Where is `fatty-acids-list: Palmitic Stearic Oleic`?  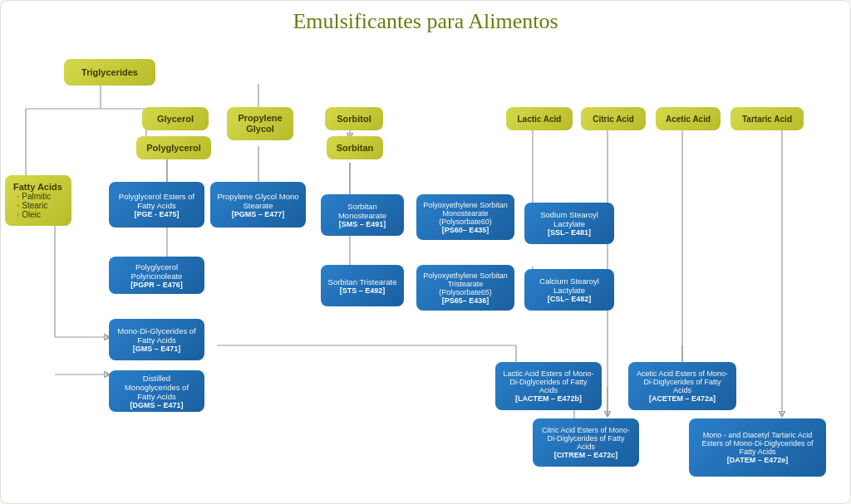
fatty-acids-list: Palmitic Stearic Oleic is located at coordinates (38, 206).